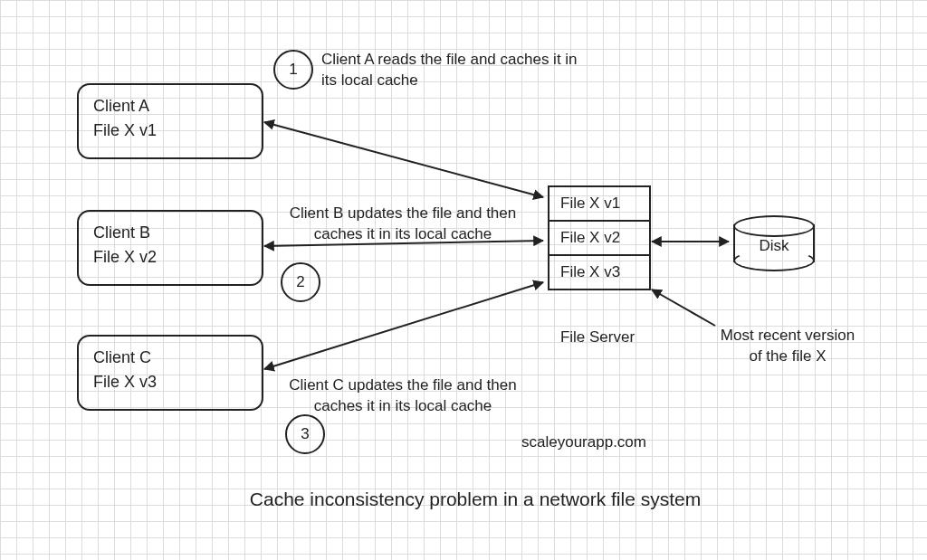  What do you see at coordinates (301, 282) in the screenshot?
I see `step-2-circle: 2` at bounding box center [301, 282].